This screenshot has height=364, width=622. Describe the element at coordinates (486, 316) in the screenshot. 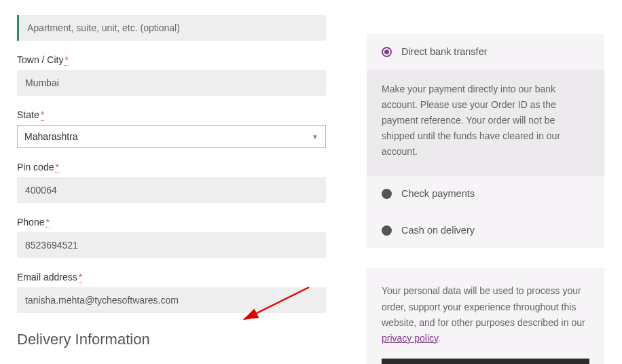

I see `privacy-block: Your personal data will be used to proce…` at that location.